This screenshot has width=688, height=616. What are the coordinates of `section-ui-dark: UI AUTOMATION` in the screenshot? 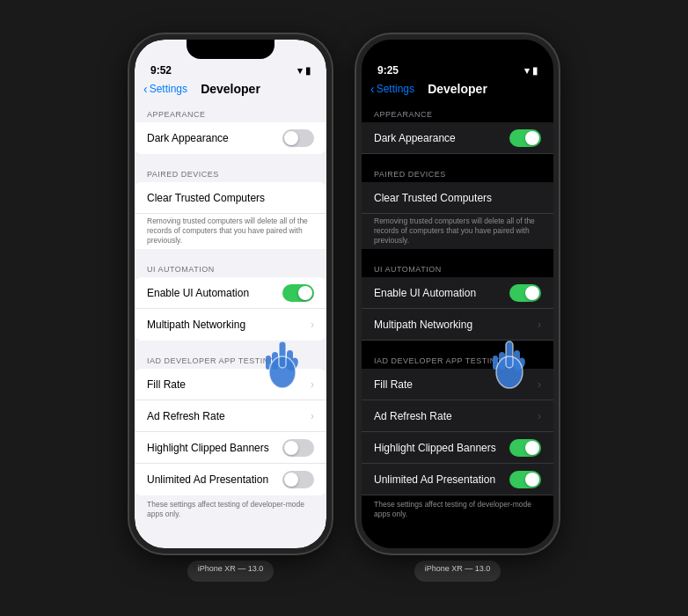 It's located at (457, 267).